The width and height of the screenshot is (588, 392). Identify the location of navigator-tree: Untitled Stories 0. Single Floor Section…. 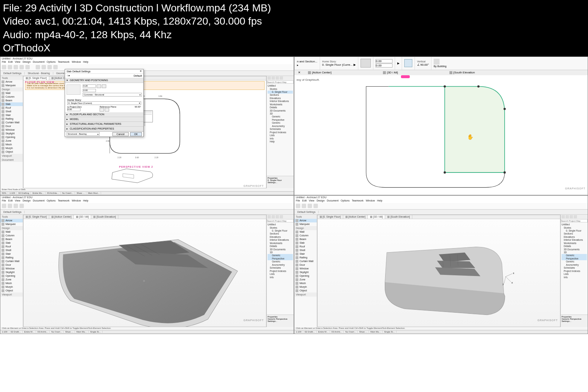
(280, 114).